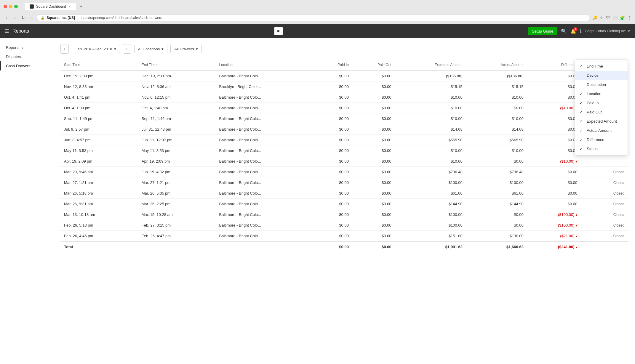  I want to click on table-row: Mar. 13, 10:18 am Mar. 15, 10:28 am Balt…, so click(344, 215).